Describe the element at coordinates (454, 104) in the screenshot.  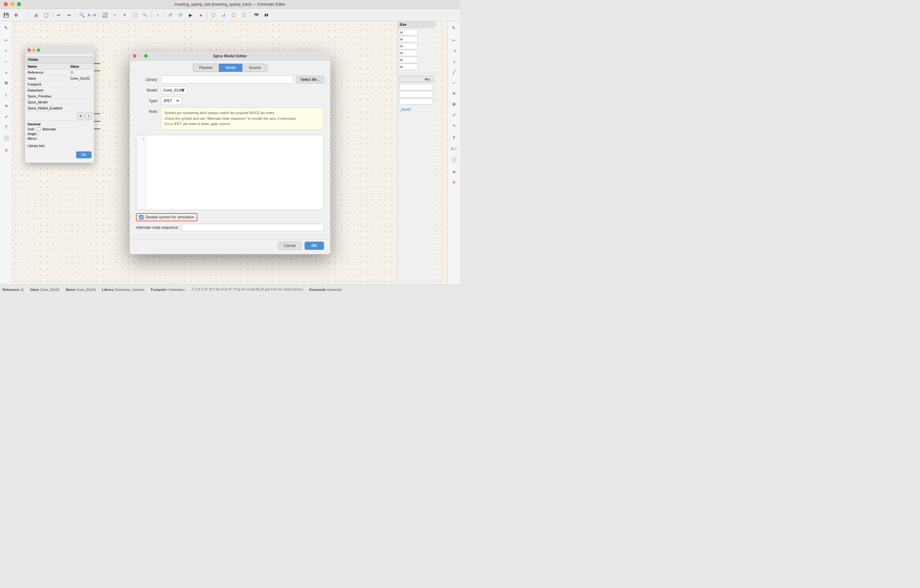
I see `right-tool-7: ⊕` at that location.